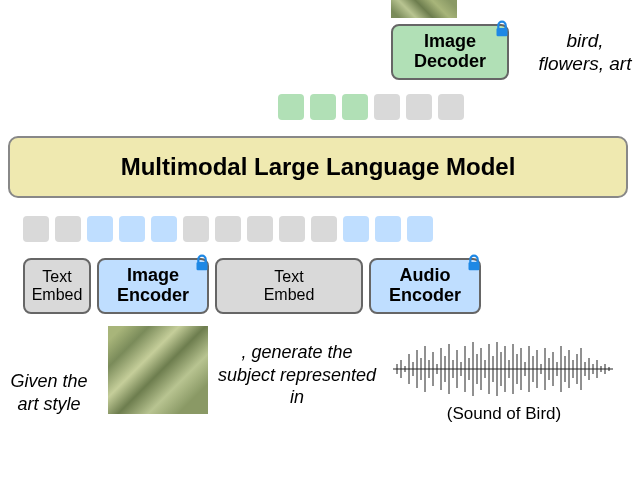 Image resolution: width=640 pixels, height=502 pixels. What do you see at coordinates (318, 167) in the screenshot?
I see `llm-box: Multimodal Large Language Model` at bounding box center [318, 167].